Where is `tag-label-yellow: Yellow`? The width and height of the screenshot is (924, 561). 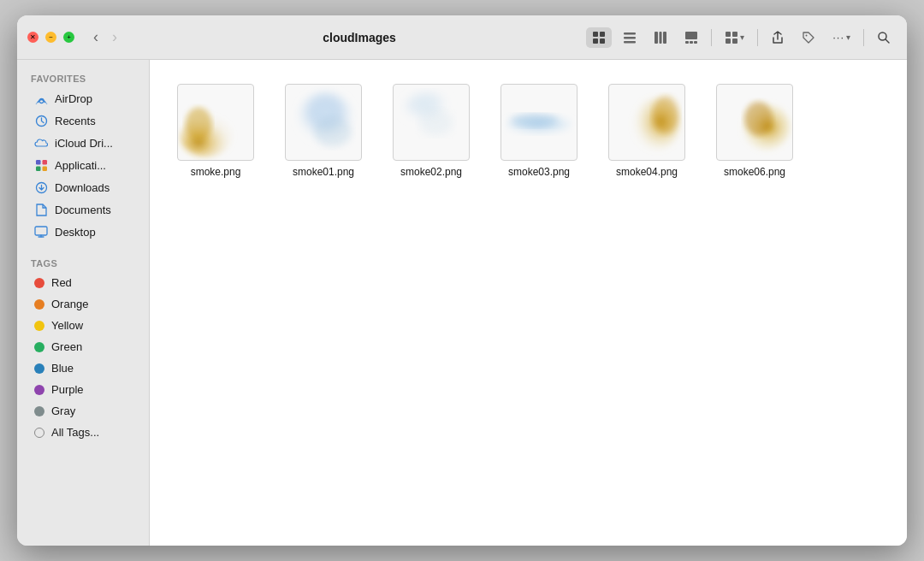 tag-label-yellow: Yellow is located at coordinates (67, 325).